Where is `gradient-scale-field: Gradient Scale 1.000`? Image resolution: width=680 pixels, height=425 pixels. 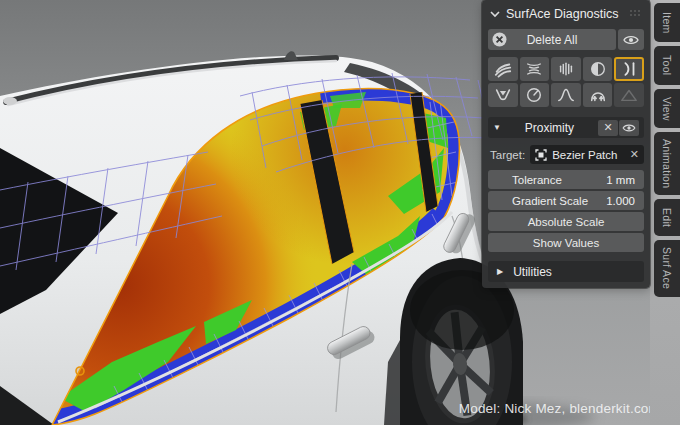 gradient-scale-field: Gradient Scale 1.000 is located at coordinates (566, 200).